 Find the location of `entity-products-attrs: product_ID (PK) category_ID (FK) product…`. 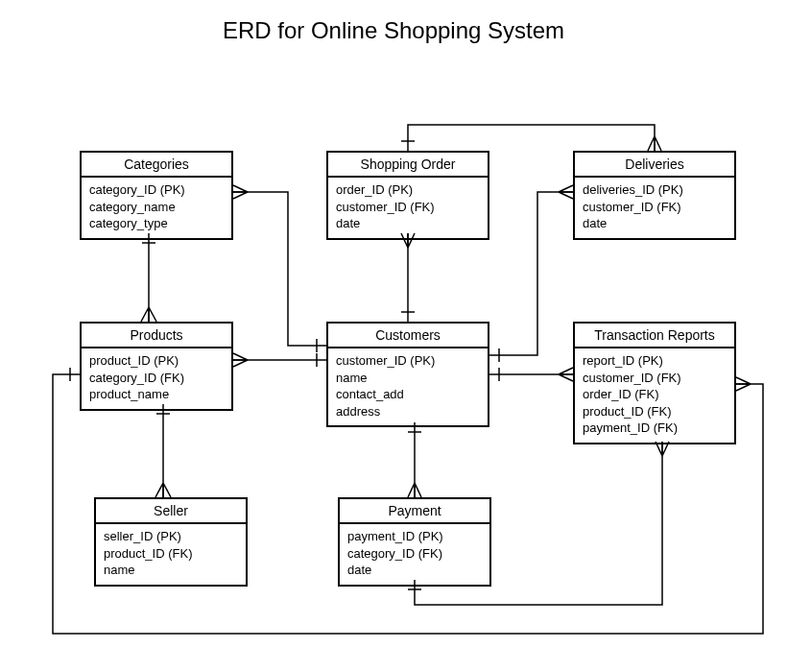

entity-products-attrs: product_ID (PK) category_ID (FK) product… is located at coordinates (156, 378).